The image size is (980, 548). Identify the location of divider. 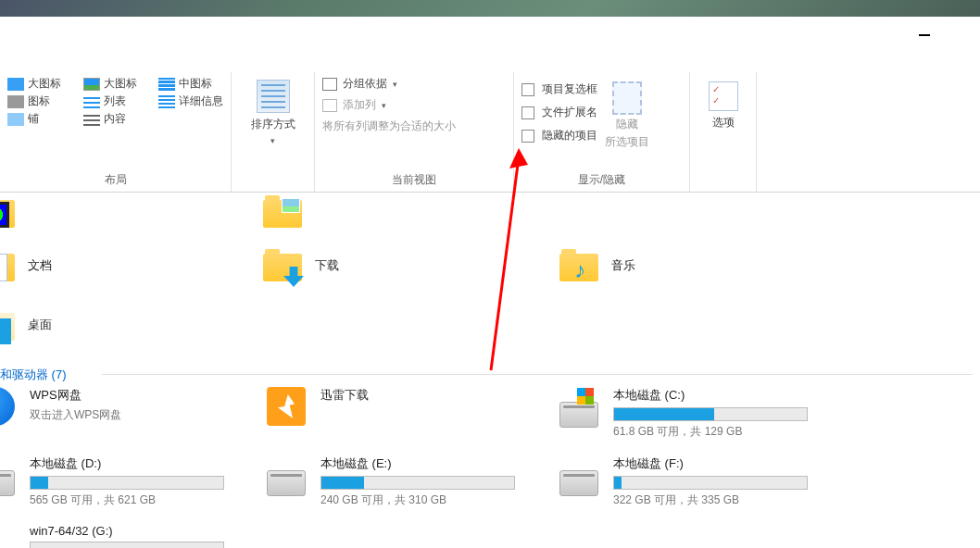
(537, 374).